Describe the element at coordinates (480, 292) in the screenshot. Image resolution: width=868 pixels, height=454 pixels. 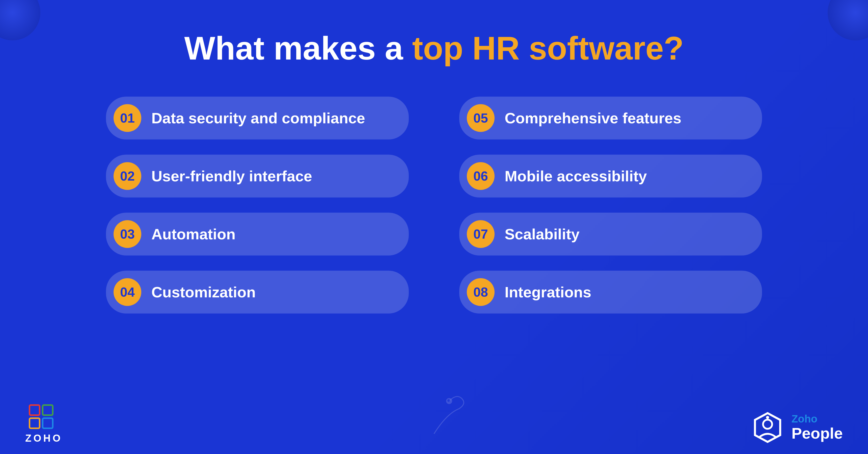
I see `item-badge-08: 08` at that location.